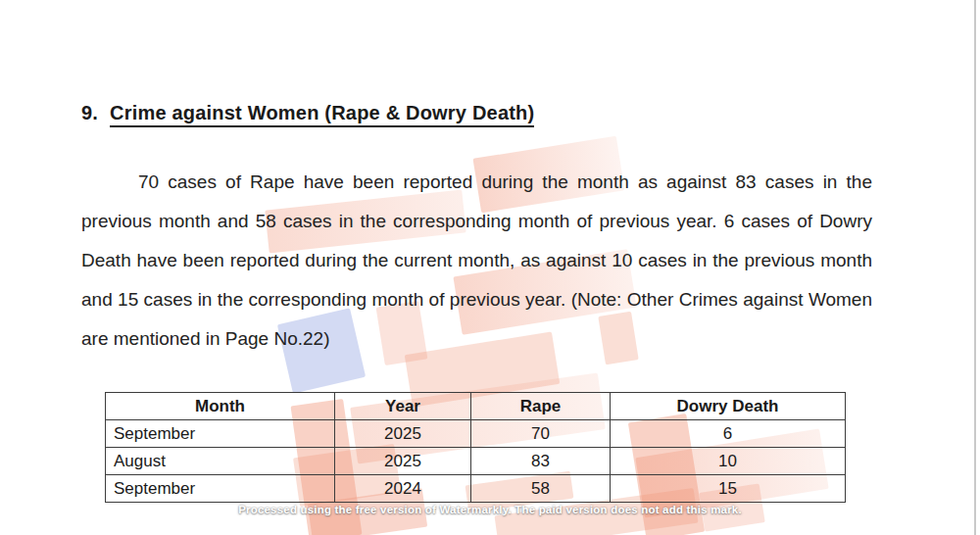  What do you see at coordinates (541, 489) in the screenshot?
I see `table-cell-rape: 58` at bounding box center [541, 489].